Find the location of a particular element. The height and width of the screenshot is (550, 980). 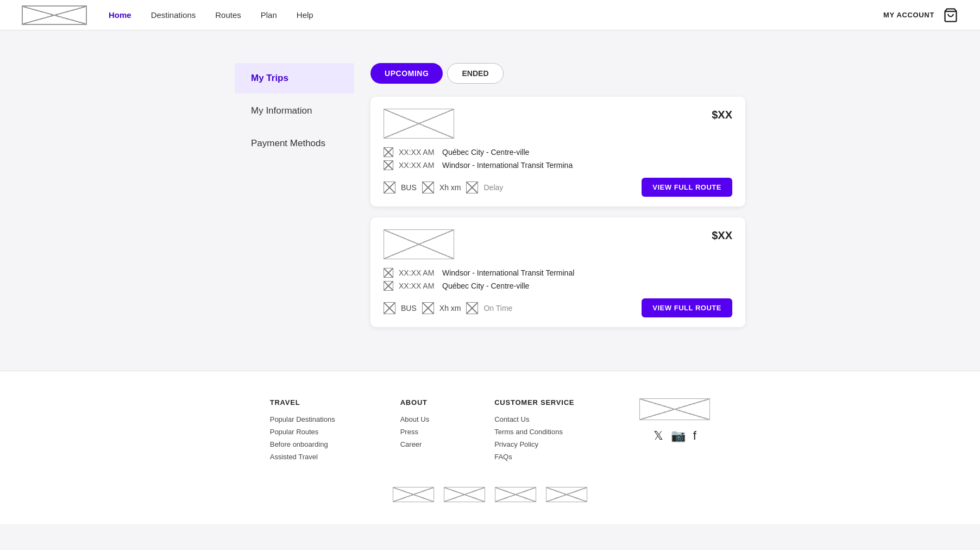

stop-2-location: Windsor - International Transit Termina is located at coordinates (507, 165).